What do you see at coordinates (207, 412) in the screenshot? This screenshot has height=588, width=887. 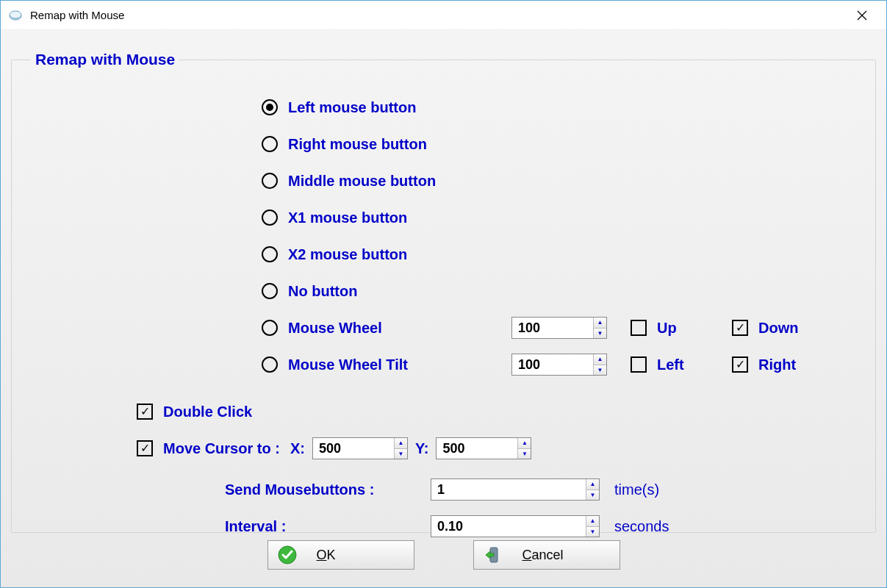 I see `checkbox-label: Double Click` at bounding box center [207, 412].